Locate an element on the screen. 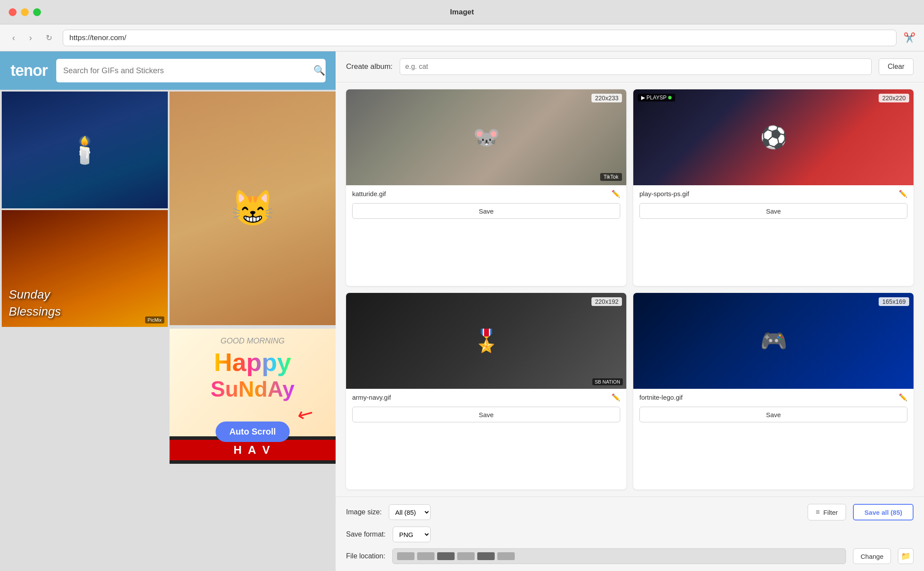 The width and height of the screenshot is (924, 571). save-format-label: Save format: is located at coordinates (366, 534).